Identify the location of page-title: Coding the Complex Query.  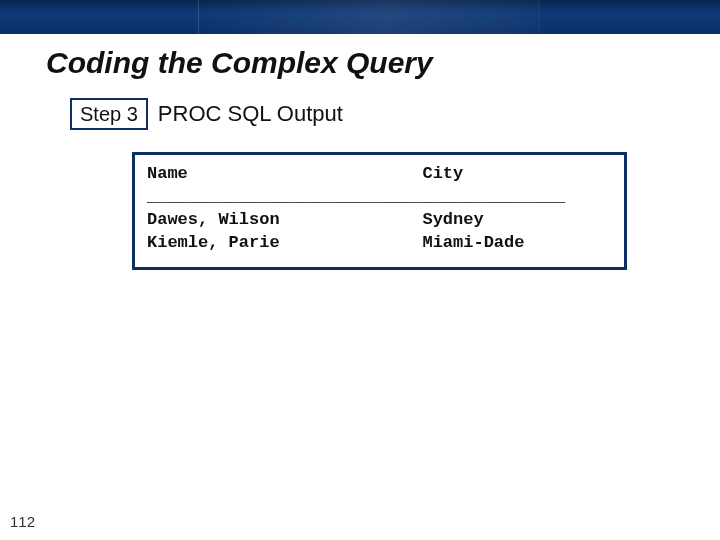
(360, 66).